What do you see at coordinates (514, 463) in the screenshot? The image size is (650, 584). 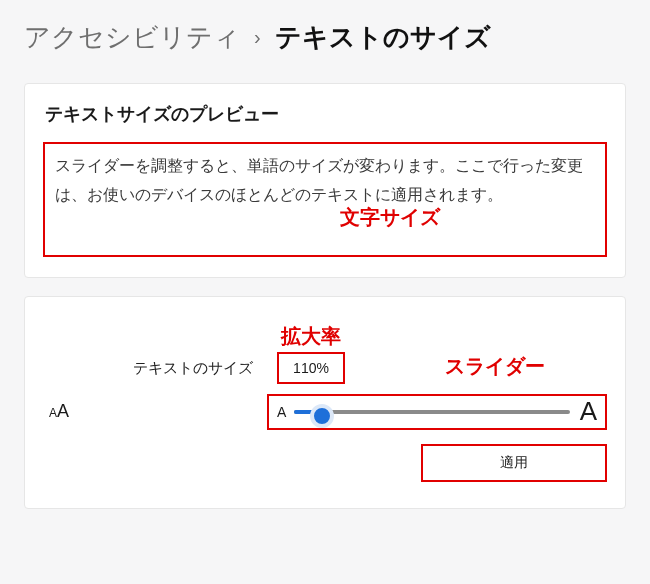 I see `apply-button: 適用` at bounding box center [514, 463].